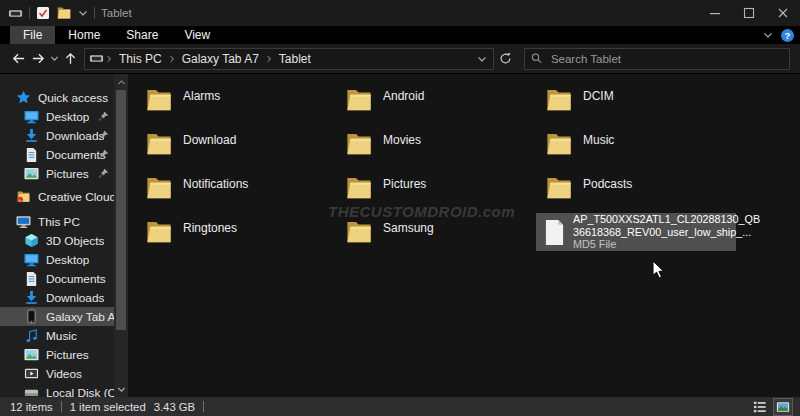 This screenshot has width=800, height=416. What do you see at coordinates (121, 210) in the screenshot?
I see `scrollbar-thumb` at bounding box center [121, 210].